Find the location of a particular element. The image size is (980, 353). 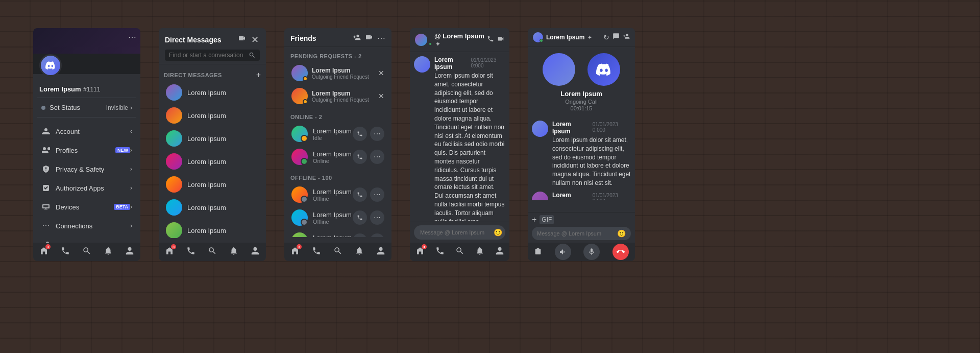

call-input-area: + GIF 🙂 is located at coordinates (581, 227).